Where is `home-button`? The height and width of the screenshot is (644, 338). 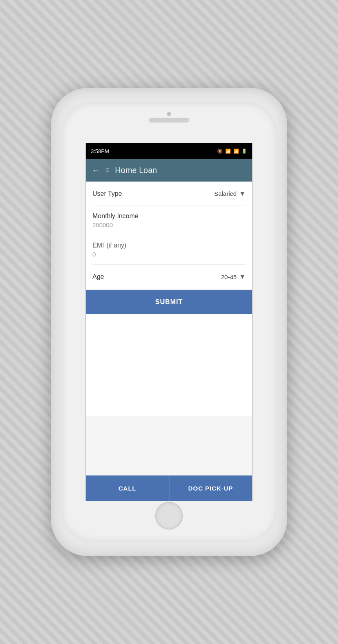 home-button is located at coordinates (169, 516).